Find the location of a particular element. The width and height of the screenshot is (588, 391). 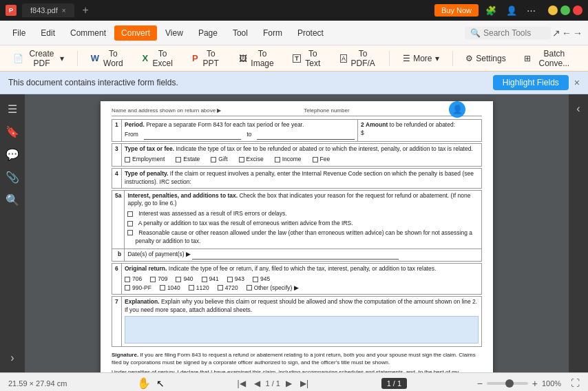

menu-page: Page is located at coordinates (208, 33).